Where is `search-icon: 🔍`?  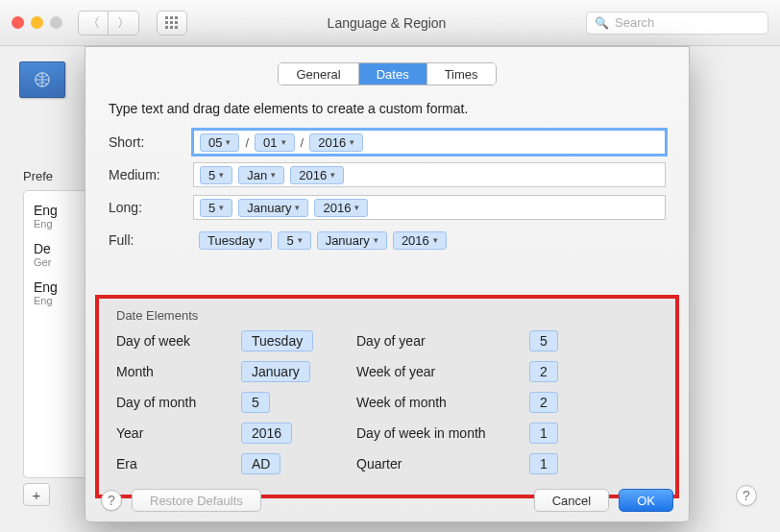
search-icon: 🔍 is located at coordinates (601, 23).